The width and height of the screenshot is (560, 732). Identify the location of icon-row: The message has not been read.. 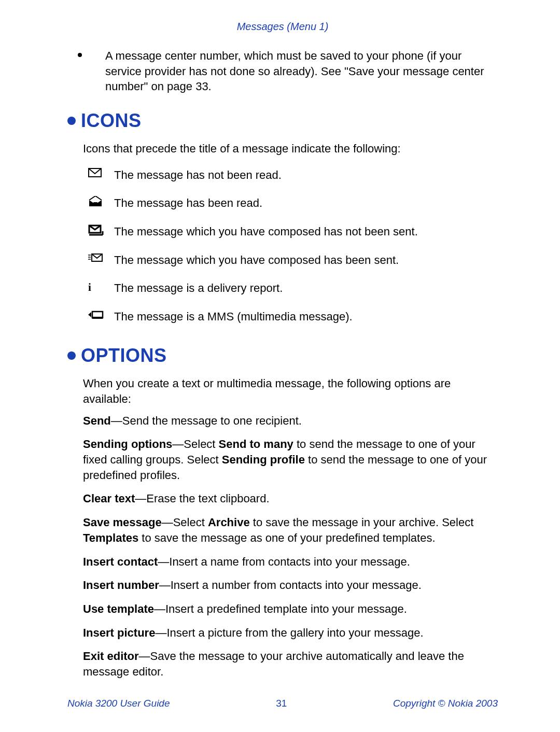
(293, 175).